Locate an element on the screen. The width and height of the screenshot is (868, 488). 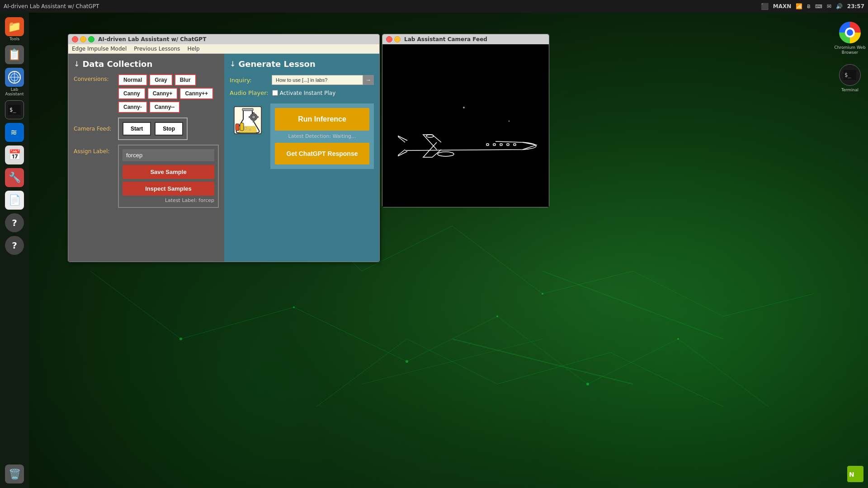
clock: 23:57 is located at coordinates (856, 6).